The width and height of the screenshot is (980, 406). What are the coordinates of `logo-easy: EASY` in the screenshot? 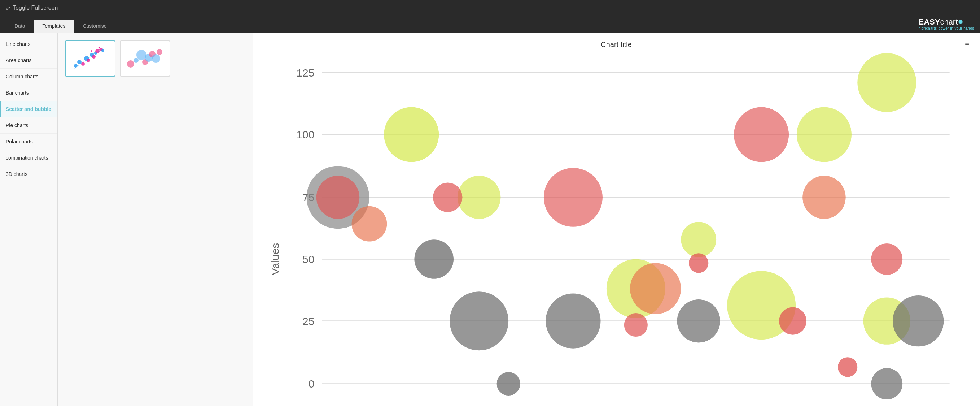 It's located at (929, 22).